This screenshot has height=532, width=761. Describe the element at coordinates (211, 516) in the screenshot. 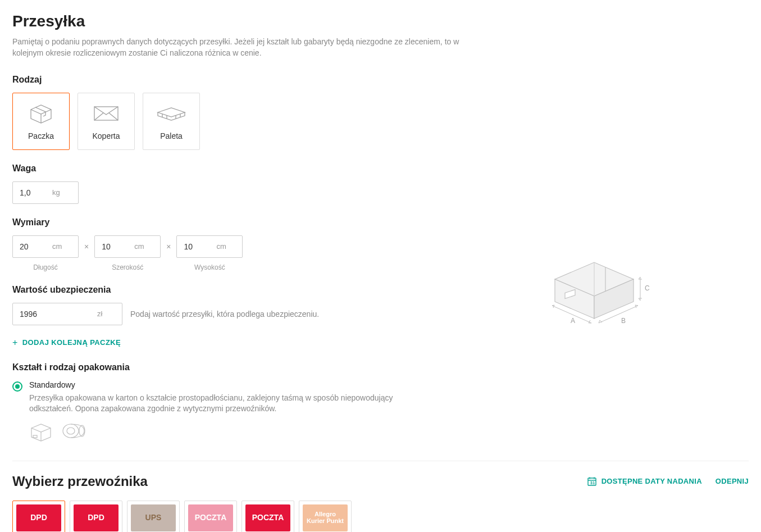

I see `carrier-card: POCZTAAllegro Poczta` at that location.